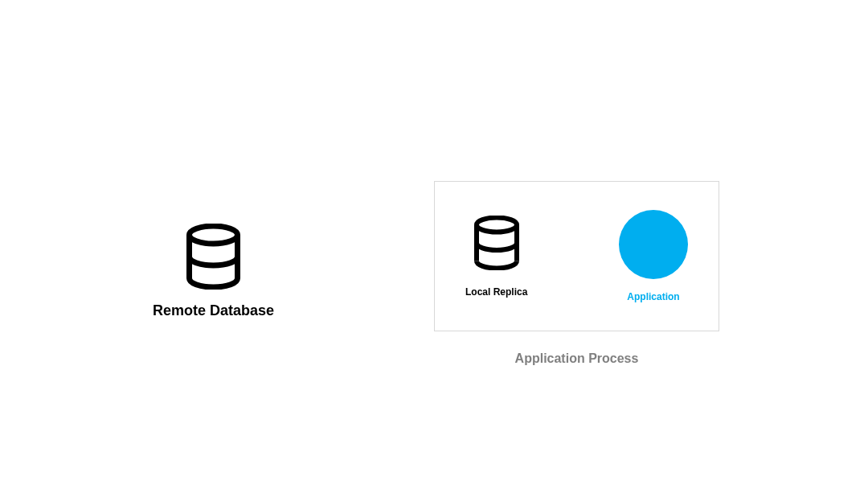 The height and width of the screenshot is (489, 868). Describe the element at coordinates (653, 256) in the screenshot. I see `application-group: Application` at that location.